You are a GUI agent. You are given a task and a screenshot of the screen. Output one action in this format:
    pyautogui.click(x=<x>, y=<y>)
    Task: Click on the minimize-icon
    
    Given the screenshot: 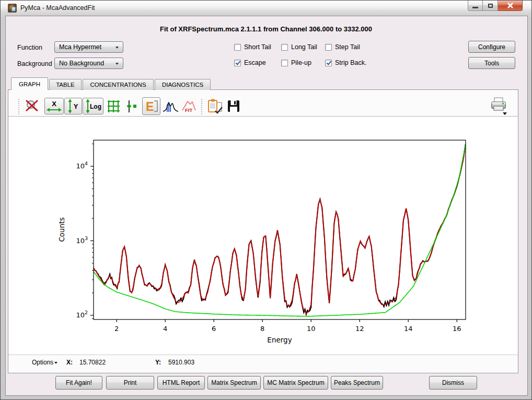 What is the action you would take?
    pyautogui.click(x=476, y=7)
    